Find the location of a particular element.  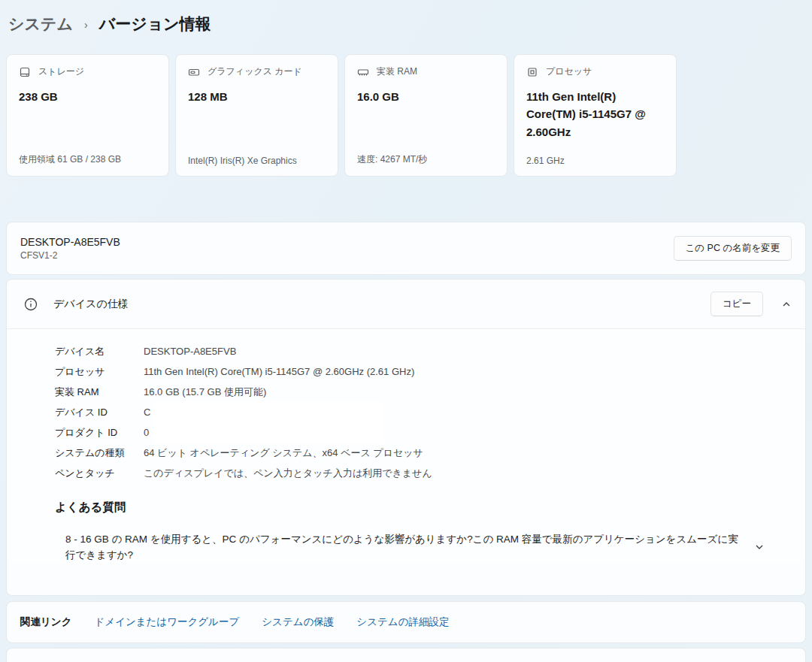

storage-card-detail: 使用領域 61 GB / 238 GB is located at coordinates (92, 159).